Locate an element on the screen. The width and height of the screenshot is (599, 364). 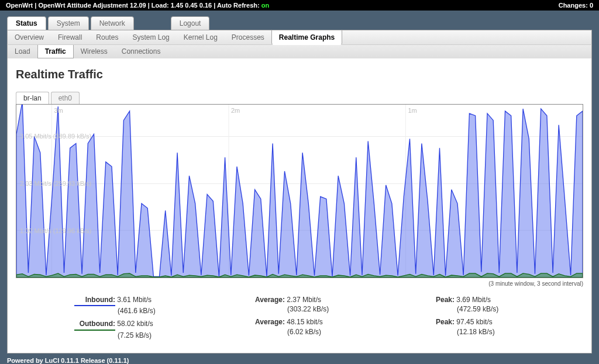
main-tab-system: System is located at coordinates (68, 23).